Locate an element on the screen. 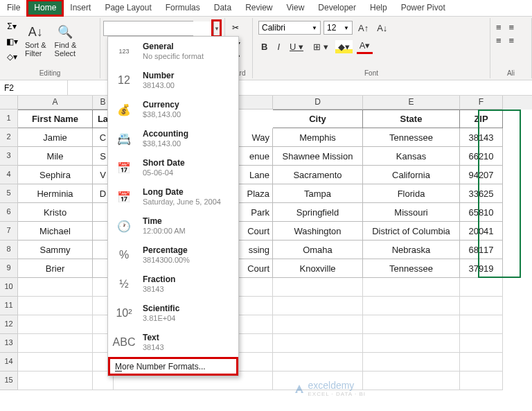 The image size is (532, 411). autosum-button: Σ▾ is located at coordinates (12, 26).